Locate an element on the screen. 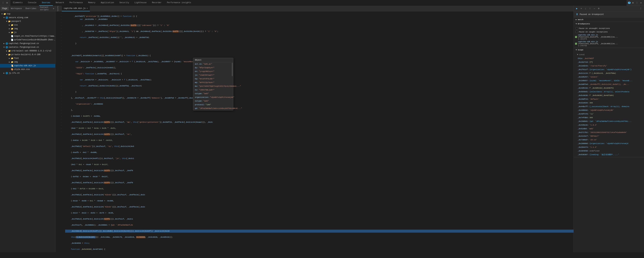 This screenshot has width=644, height=258. sidebar-tab-overrides: Overrides is located at coordinates (31, 9).